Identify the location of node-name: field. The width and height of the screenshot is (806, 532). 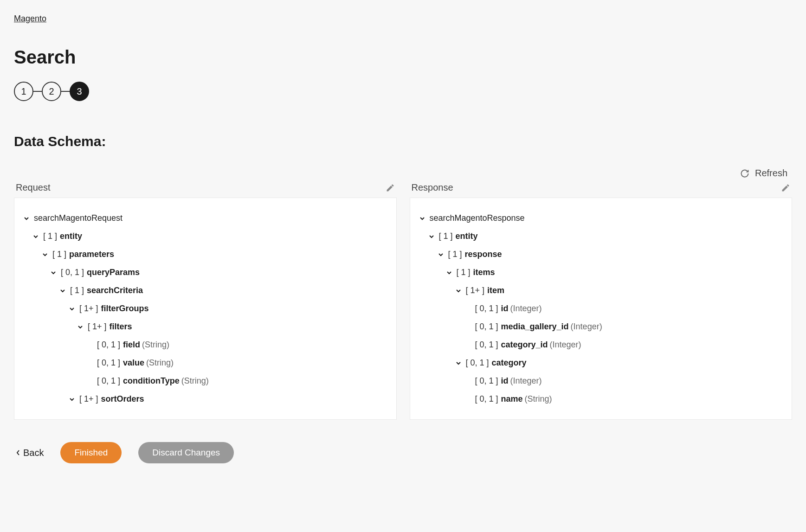
(132, 345).